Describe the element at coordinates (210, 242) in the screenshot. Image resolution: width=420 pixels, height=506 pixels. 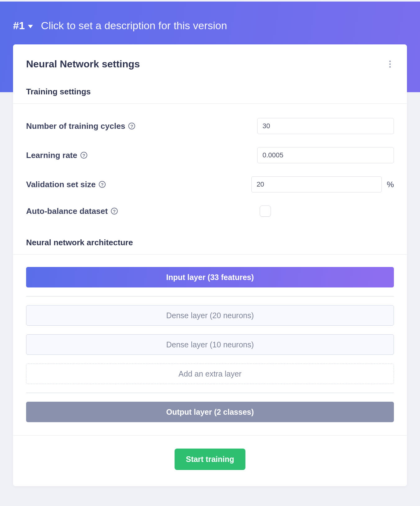
I see `architecture-section-title: Neural network architecture` at that location.